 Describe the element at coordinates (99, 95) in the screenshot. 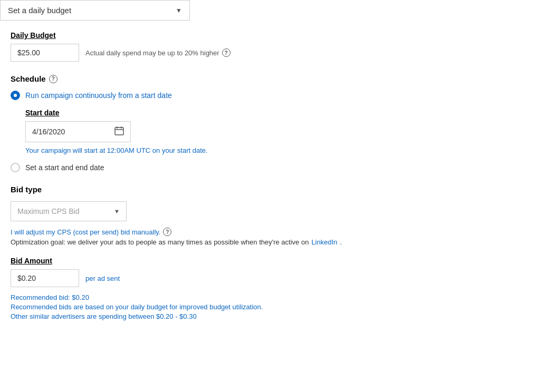

I see `radio-continuous-label: Run campaign continuously from a start d…` at that location.